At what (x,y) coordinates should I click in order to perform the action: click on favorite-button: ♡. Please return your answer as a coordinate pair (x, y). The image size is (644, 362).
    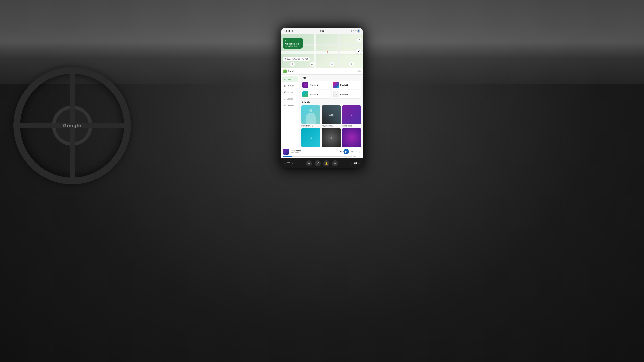
    Looking at the image, I should click on (356, 152).